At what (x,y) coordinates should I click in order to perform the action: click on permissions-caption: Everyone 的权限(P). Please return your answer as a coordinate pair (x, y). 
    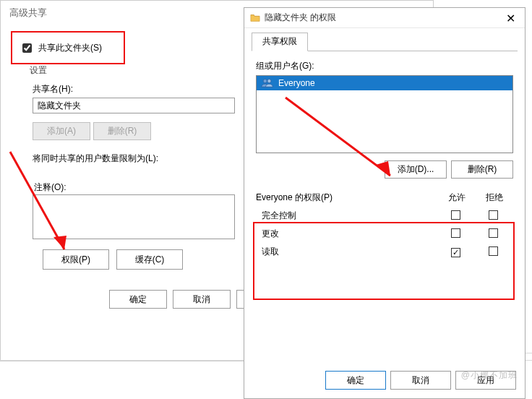
    Looking at the image, I should click on (294, 198).